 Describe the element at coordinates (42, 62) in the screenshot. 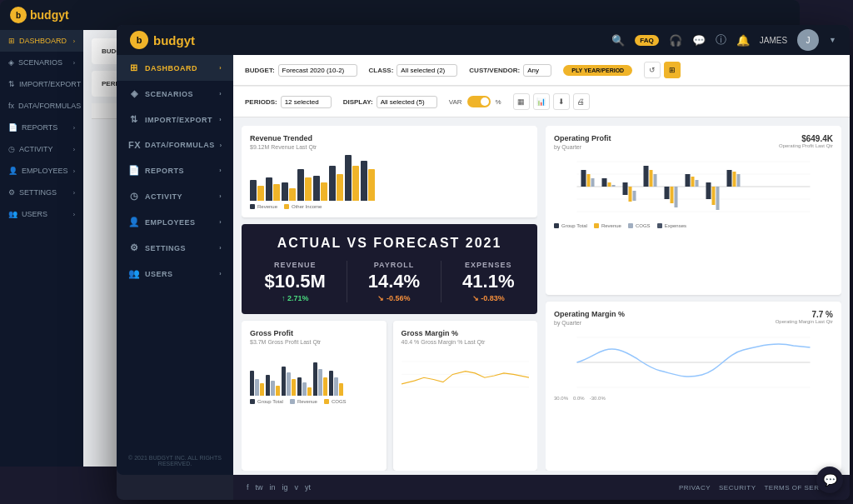

I see `bg-sidebar-item-scenarios: ◈SCENARIOS›` at that location.